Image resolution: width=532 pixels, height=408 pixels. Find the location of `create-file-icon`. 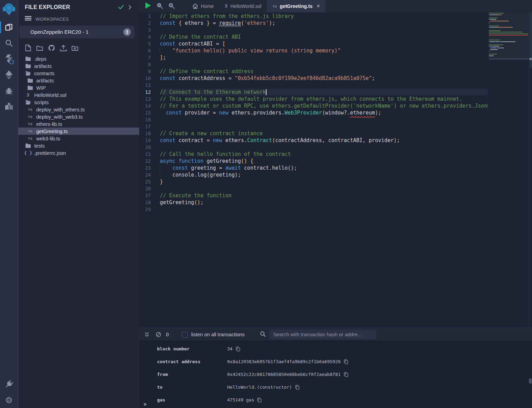

create-file-icon is located at coordinates (28, 48).